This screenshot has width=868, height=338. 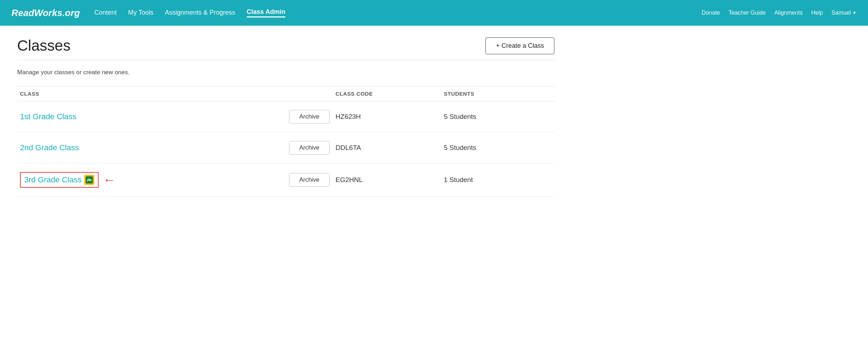 What do you see at coordinates (386, 94) in the screenshot?
I see `col-header-code: CLASS CODE` at bounding box center [386, 94].